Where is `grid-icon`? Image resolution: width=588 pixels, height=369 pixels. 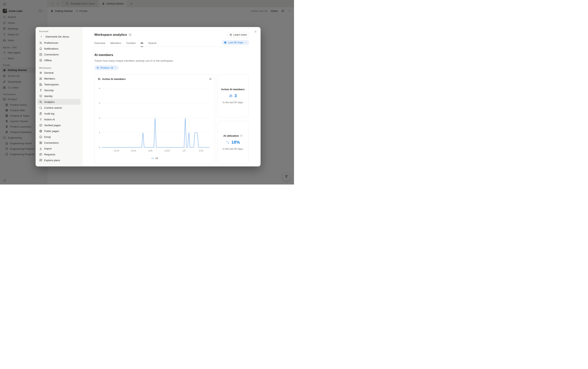
grid-icon is located at coordinates (41, 143).